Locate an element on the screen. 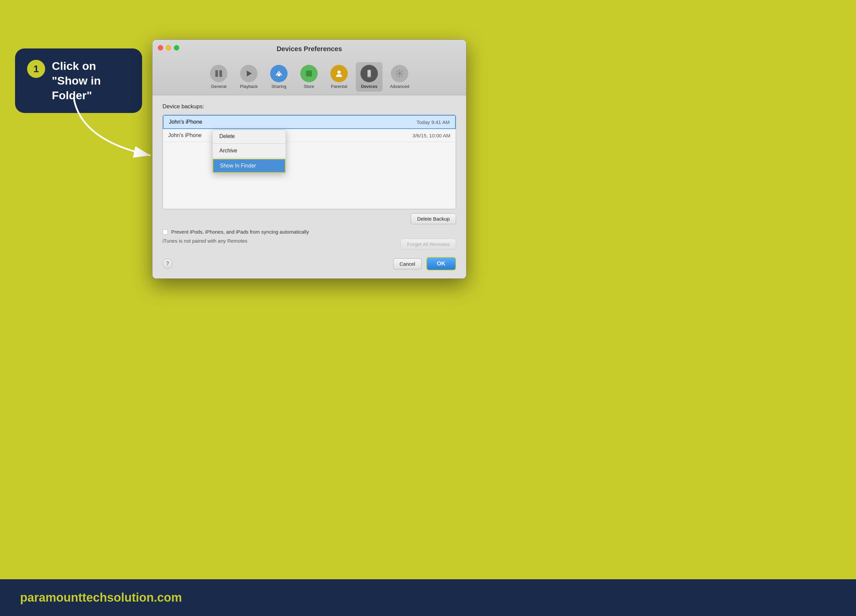 The width and height of the screenshot is (856, 616). store-icon is located at coordinates (309, 74).